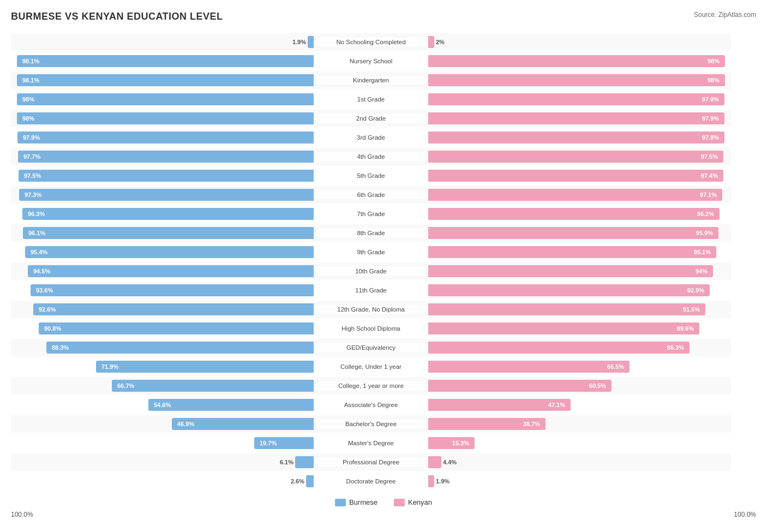 The image size is (767, 532). I want to click on burmese-value: 19.7%, so click(267, 443).